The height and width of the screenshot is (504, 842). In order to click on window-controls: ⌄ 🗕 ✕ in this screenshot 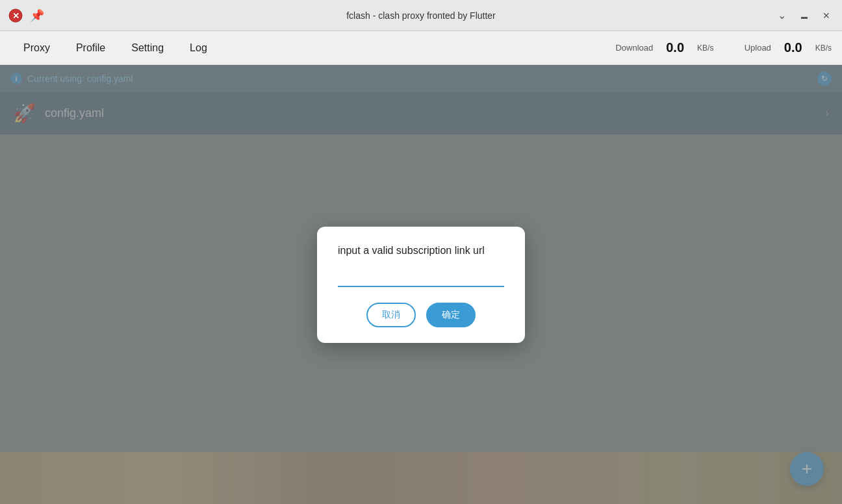, I will do `click(804, 16)`.